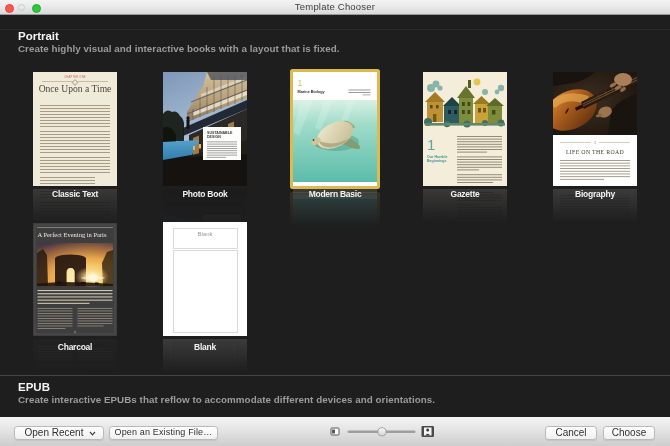  Describe the element at coordinates (437, 161) in the screenshot. I see `svg-text: Beginnings` at that location.